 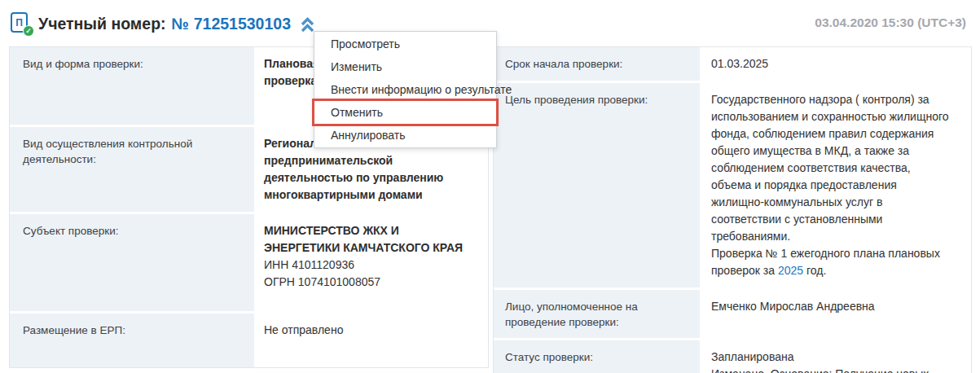 I want to click on page-title: Учетный номер:, so click(x=103, y=24).